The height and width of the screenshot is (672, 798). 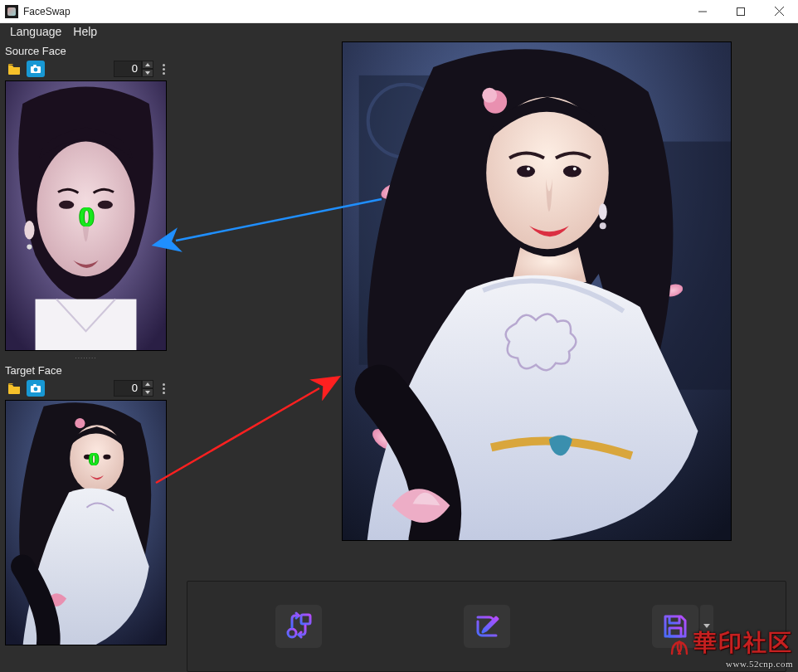 What do you see at coordinates (779, 12) in the screenshot?
I see `window-close-button` at bounding box center [779, 12].